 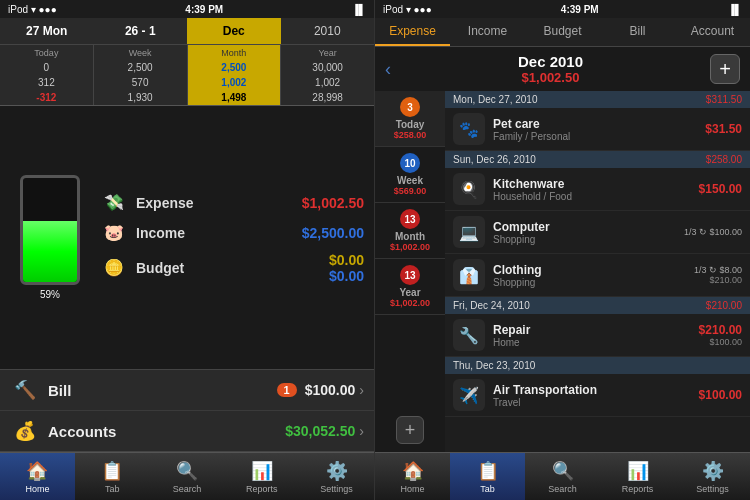 What do you see at coordinates (413, 471) in the screenshot?
I see `right-home-icon: 🏠` at bounding box center [413, 471].